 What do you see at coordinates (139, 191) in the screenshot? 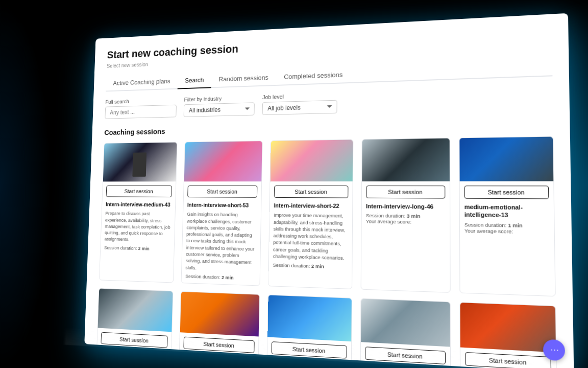
I see `start-session-button-1: Start session` at bounding box center [139, 191].